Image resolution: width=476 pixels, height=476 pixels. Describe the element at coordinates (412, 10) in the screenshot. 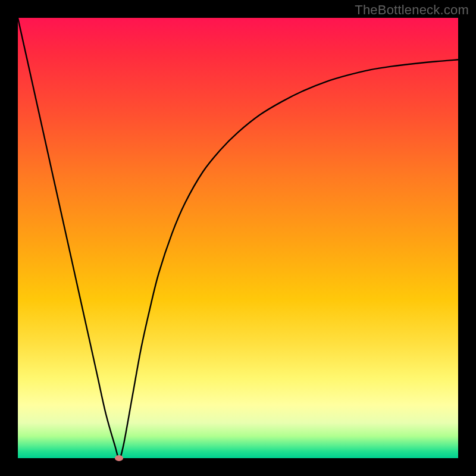

I see `watermark-text: TheBottleneck.com` at that location.